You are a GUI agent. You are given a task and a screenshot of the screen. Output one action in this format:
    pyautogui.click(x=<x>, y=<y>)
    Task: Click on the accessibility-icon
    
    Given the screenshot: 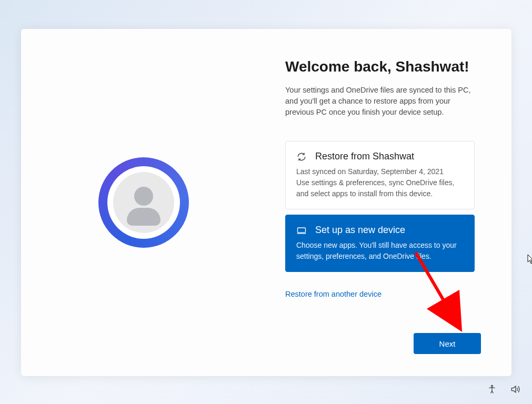 What is the action you would take?
    pyautogui.click(x=492, y=389)
    